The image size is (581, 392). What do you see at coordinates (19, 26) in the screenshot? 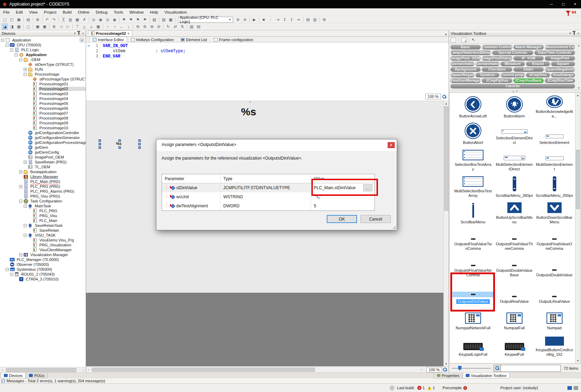
I see `visu-grid-icon: ▩` at bounding box center [19, 26].